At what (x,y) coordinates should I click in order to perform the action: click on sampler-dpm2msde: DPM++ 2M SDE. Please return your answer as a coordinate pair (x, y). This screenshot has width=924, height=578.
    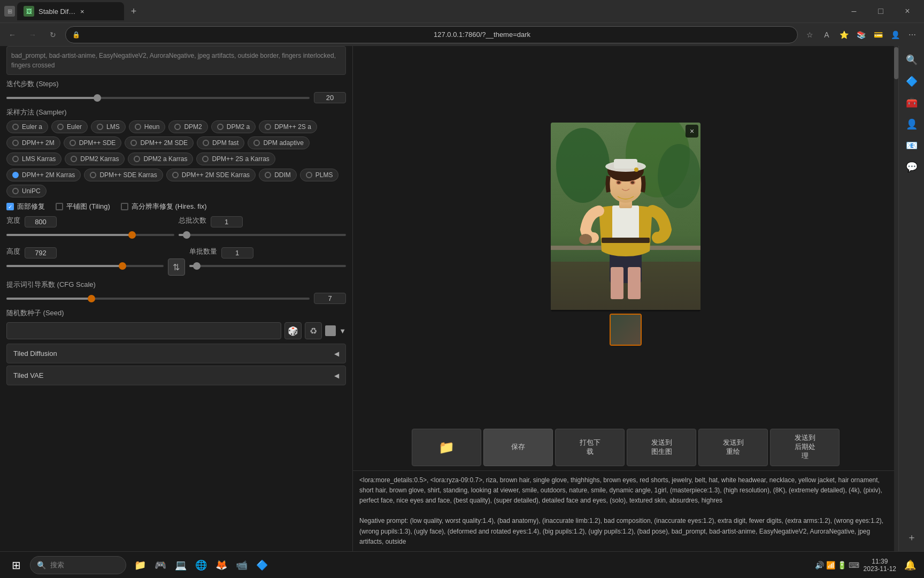
    Looking at the image, I should click on (159, 143).